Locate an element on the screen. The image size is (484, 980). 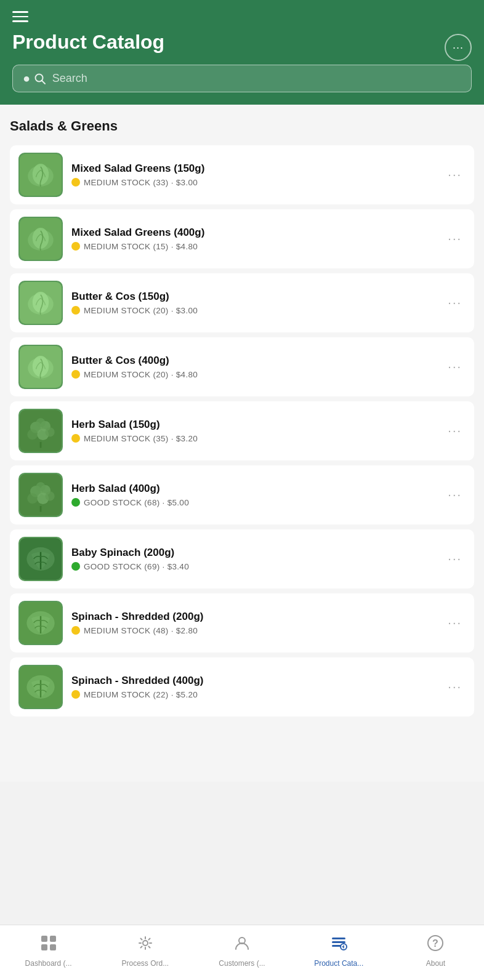
product-name: Herb Salad (400g) is located at coordinates (254, 489).